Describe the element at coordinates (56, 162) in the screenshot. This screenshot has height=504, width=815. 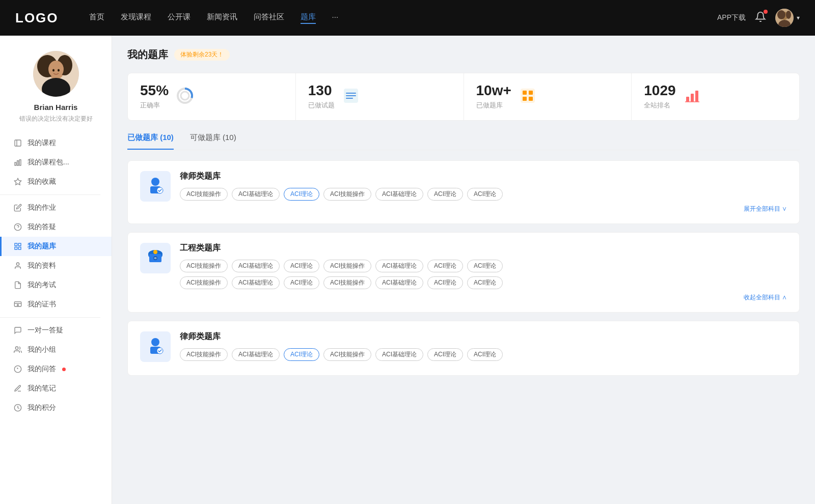
I see `sidebar-item-course-package: 我的课程包...` at that location.